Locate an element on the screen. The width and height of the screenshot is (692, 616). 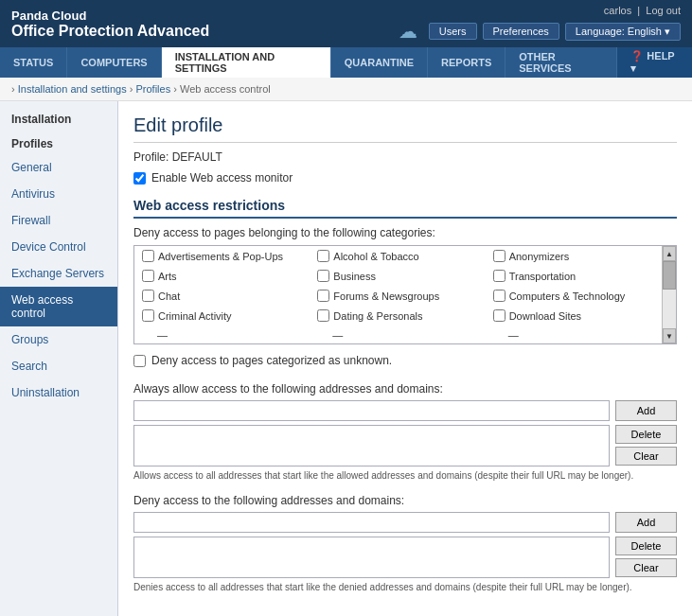
users-button: Users is located at coordinates (452, 31).